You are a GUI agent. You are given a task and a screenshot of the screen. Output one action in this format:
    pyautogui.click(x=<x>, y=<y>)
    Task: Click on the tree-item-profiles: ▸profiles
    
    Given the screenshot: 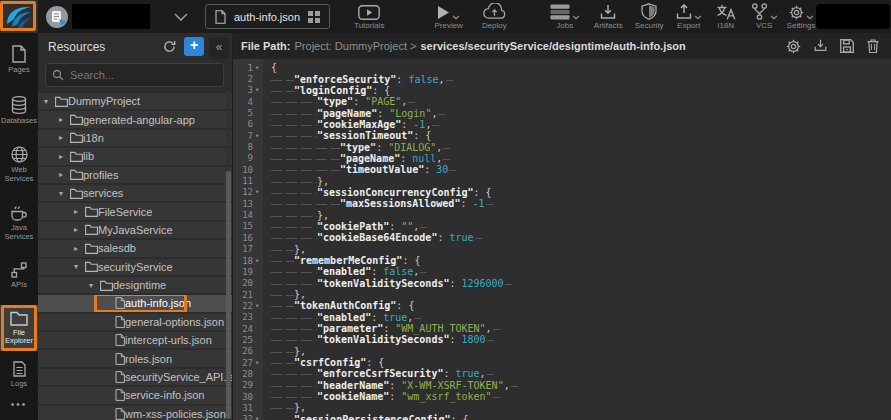 What is the action you would take?
    pyautogui.click(x=135, y=176)
    